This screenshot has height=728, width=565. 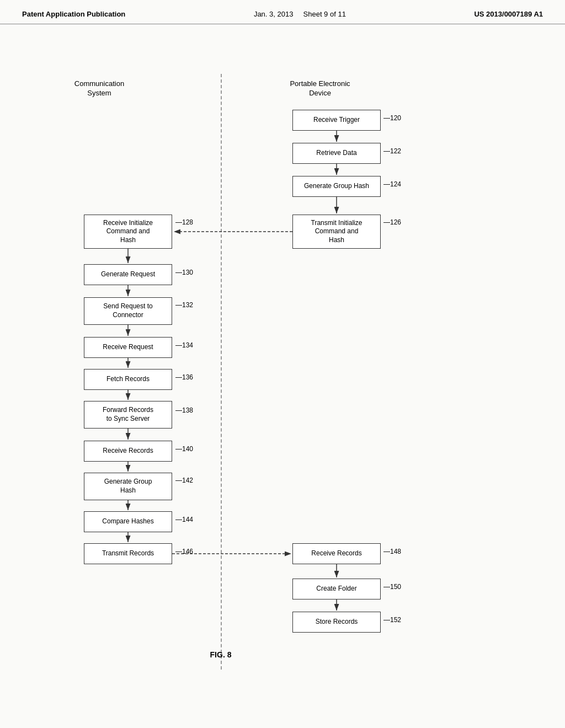 I want to click on box-126: Transmit InitializeCommand andHash, so click(x=337, y=232).